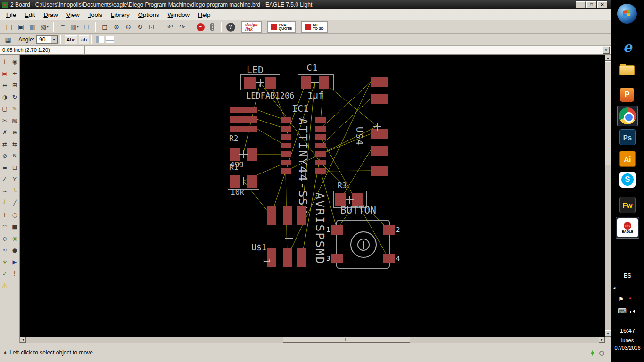 The width and height of the screenshot is (644, 362). What do you see at coordinates (608, 58) in the screenshot?
I see `scroll-up-icon: ▲` at bounding box center [608, 58].